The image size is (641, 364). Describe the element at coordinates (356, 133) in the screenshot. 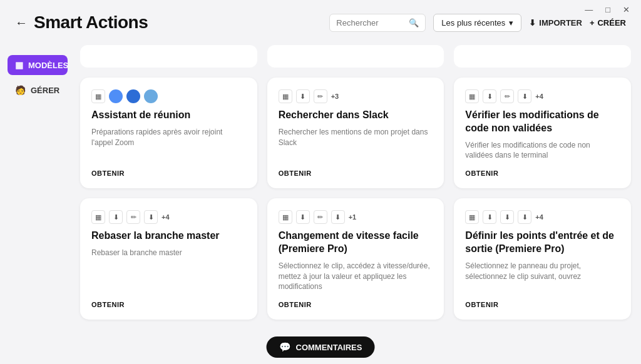

I see `card-rechercher-slack: ▦ ⬇ ✏ +3 Rechercher dans Slack Recherche…` at that location.